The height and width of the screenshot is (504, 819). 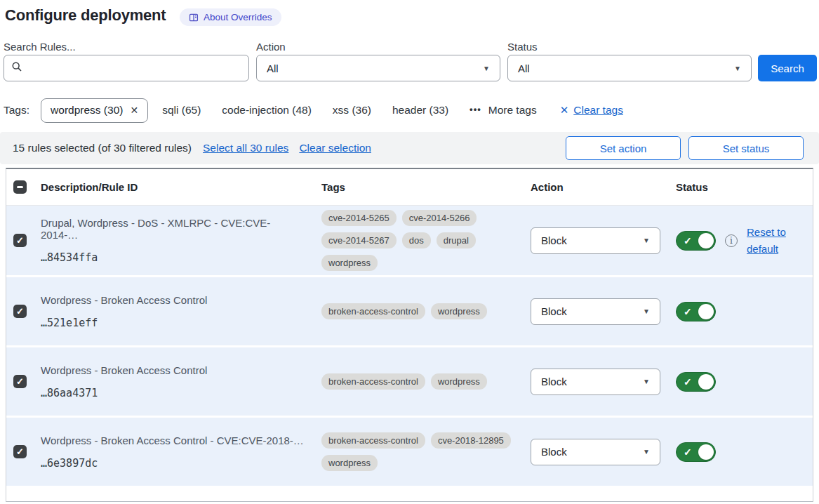 What do you see at coordinates (135, 69) in the screenshot?
I see `search-rules-input` at bounding box center [135, 69].